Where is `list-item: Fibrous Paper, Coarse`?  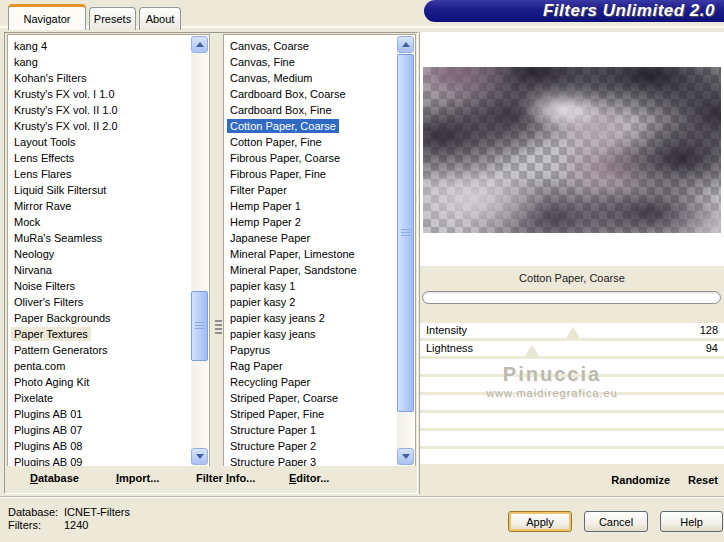
list-item: Fibrous Paper, Coarse is located at coordinates (312, 158).